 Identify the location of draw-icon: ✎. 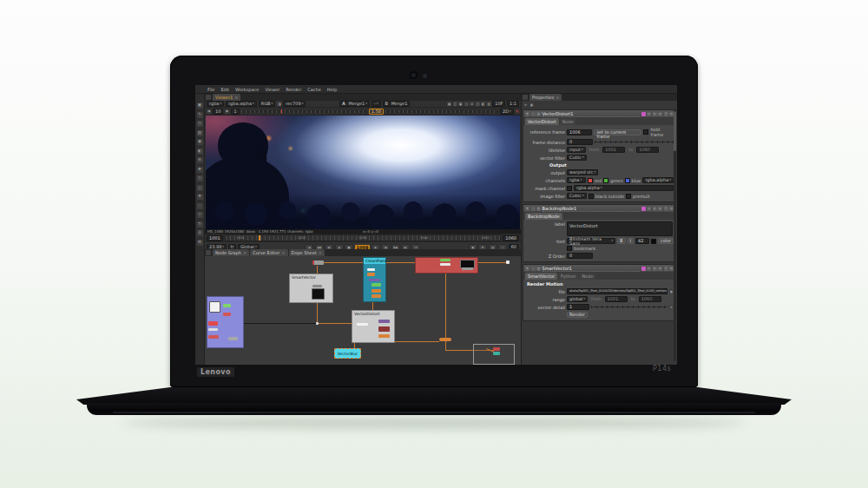
(200, 115).